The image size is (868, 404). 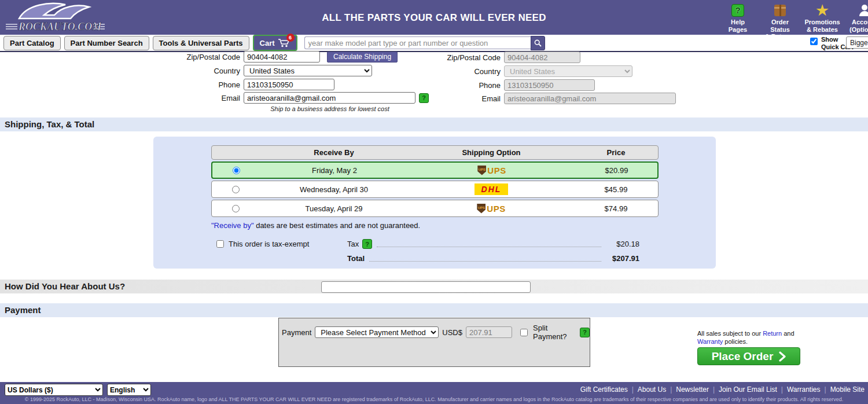 What do you see at coordinates (425, 244) in the screenshot?
I see `tax-row: This order is tax-exempt Tax ? $20.18` at bounding box center [425, 244].